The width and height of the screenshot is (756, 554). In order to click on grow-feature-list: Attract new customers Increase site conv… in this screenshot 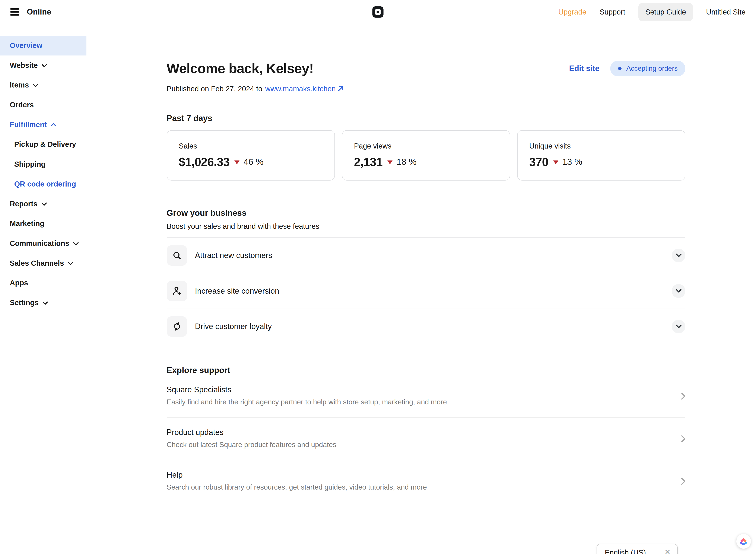, I will do `click(426, 291)`.